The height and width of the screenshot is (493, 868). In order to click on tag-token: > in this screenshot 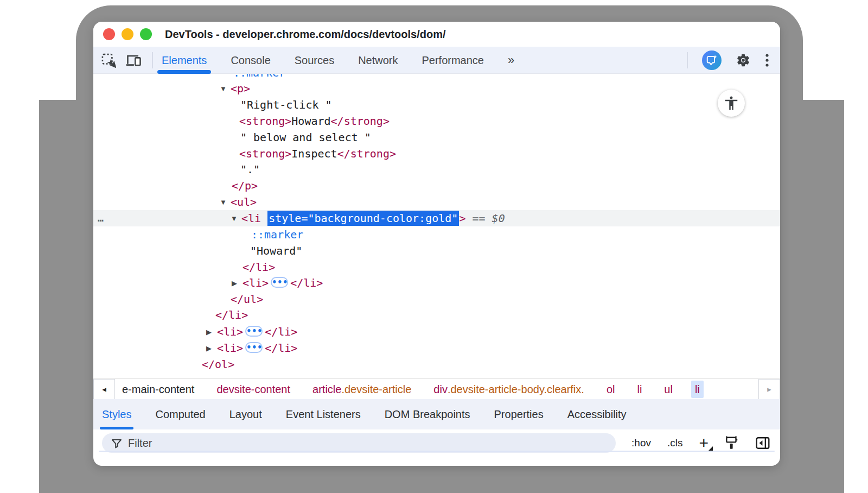, I will do `click(462, 218)`.